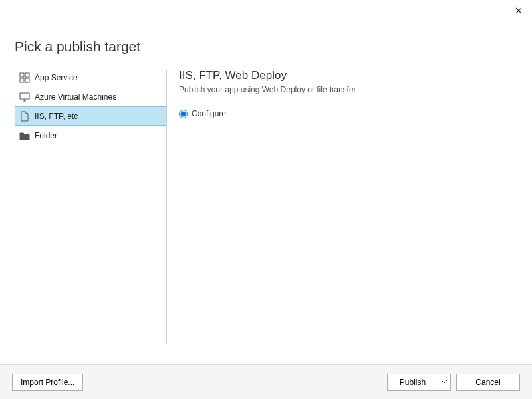 The height and width of the screenshot is (399, 532). Describe the element at coordinates (348, 90) in the screenshot. I see `detail-subtitle: Publish your app using Web Deploy or fil…` at that location.